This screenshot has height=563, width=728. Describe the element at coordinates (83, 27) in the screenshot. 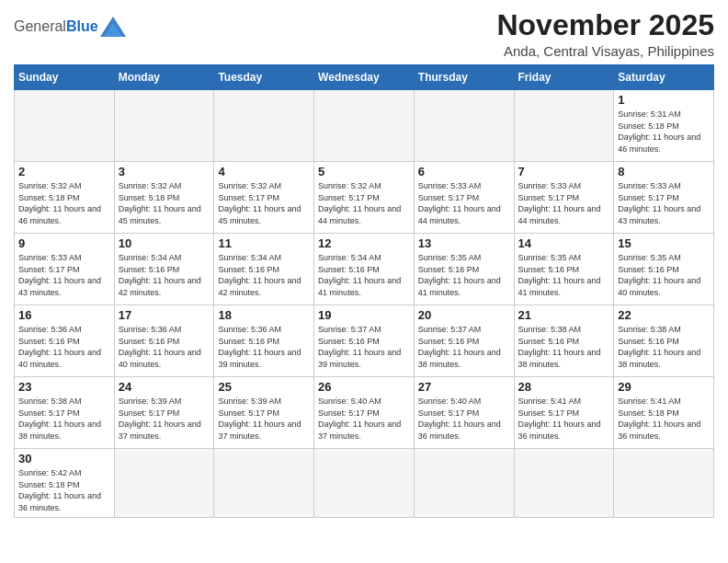

I see `logo-blue-text: Blue` at that location.